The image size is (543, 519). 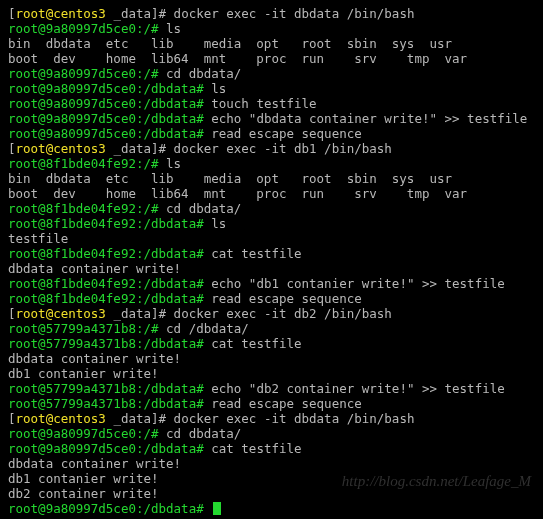 I want to click on command: echo "db1 contanier write!" >> testfile, so click(x=358, y=284).